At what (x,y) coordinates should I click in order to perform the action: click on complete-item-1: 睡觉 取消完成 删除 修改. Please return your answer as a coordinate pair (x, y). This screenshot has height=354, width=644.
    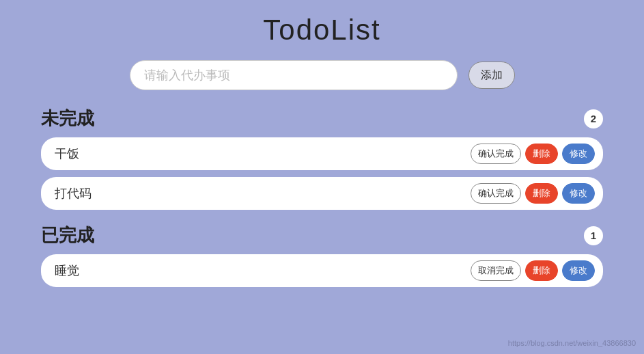
    Looking at the image, I should click on (322, 271).